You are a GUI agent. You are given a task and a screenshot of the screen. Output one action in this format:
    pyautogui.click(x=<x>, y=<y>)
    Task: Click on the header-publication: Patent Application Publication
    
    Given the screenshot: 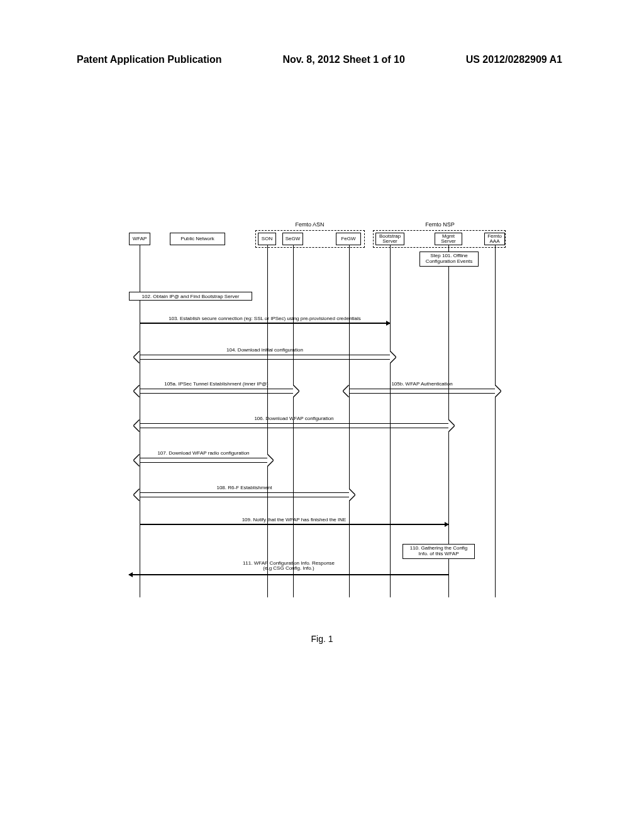 What is the action you would take?
    pyautogui.click(x=150, y=60)
    